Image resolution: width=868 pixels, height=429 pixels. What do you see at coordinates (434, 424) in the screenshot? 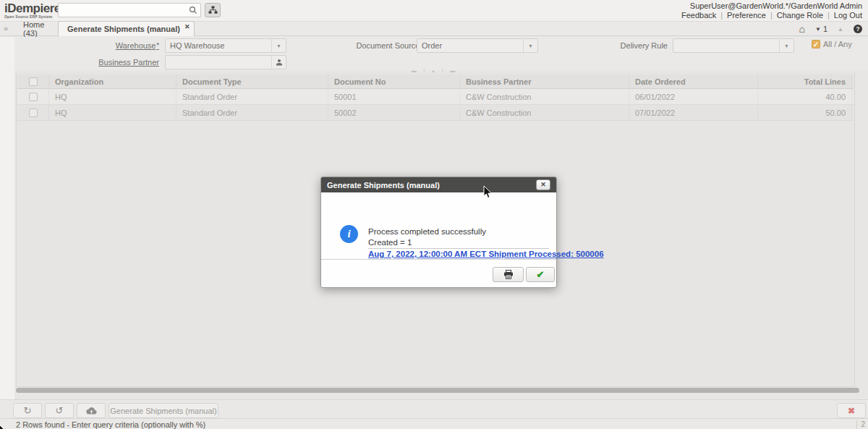
I see `status-bar: 2 Rows found - Enter query criteria (opt…` at bounding box center [434, 424].